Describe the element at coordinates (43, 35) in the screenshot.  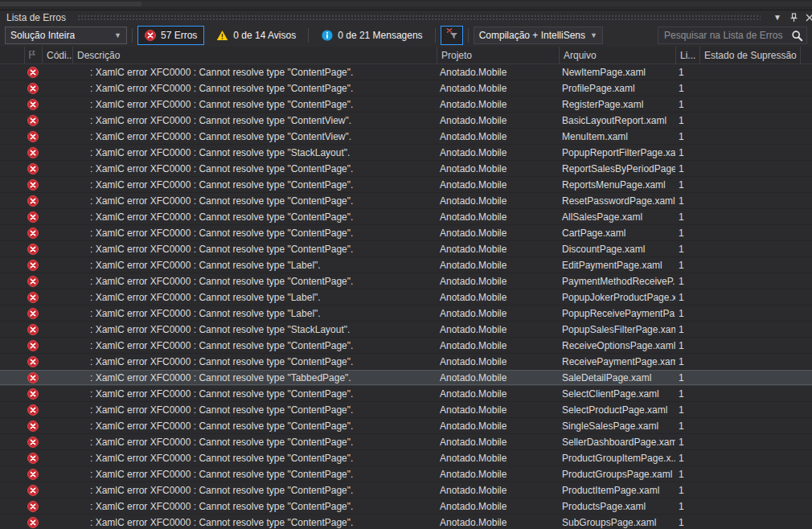
I see `scope-dropdown-value: Solução Inteira` at that location.